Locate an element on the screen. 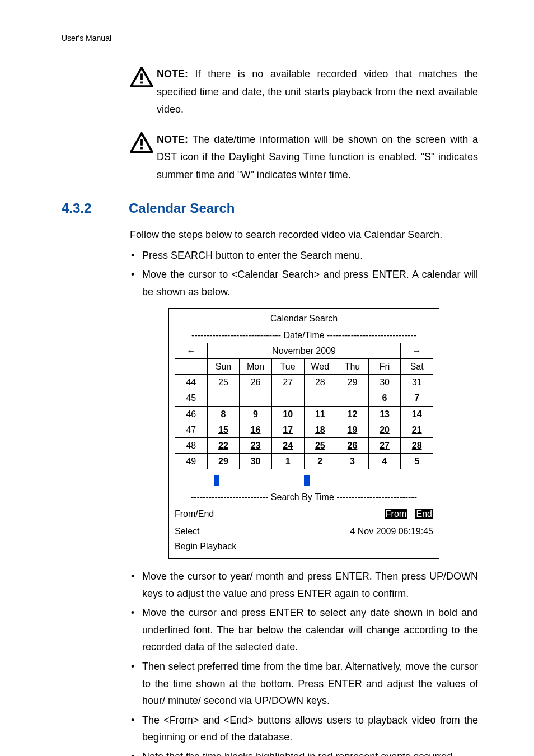 The height and width of the screenshot is (756, 534). week-num: 49 is located at coordinates (191, 461).